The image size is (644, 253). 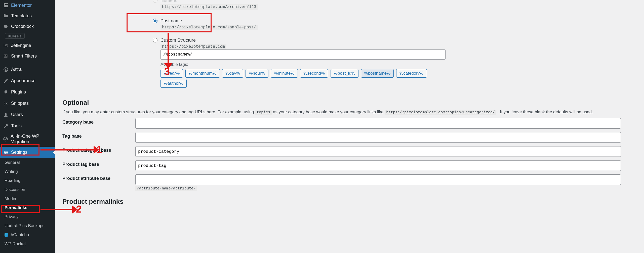 I want to click on submenu-reading: Reading, so click(x=27, y=181).